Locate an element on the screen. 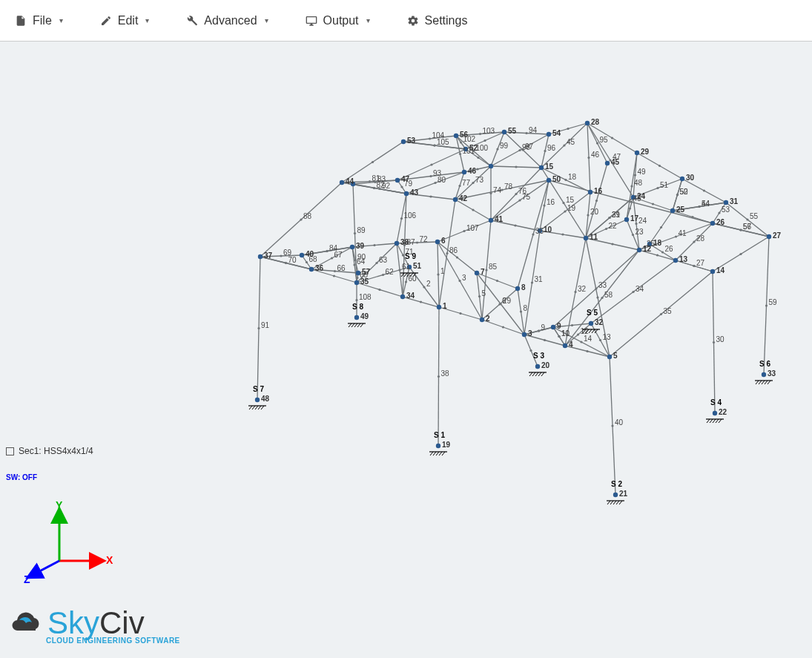  monitor-icon is located at coordinates (311, 21).